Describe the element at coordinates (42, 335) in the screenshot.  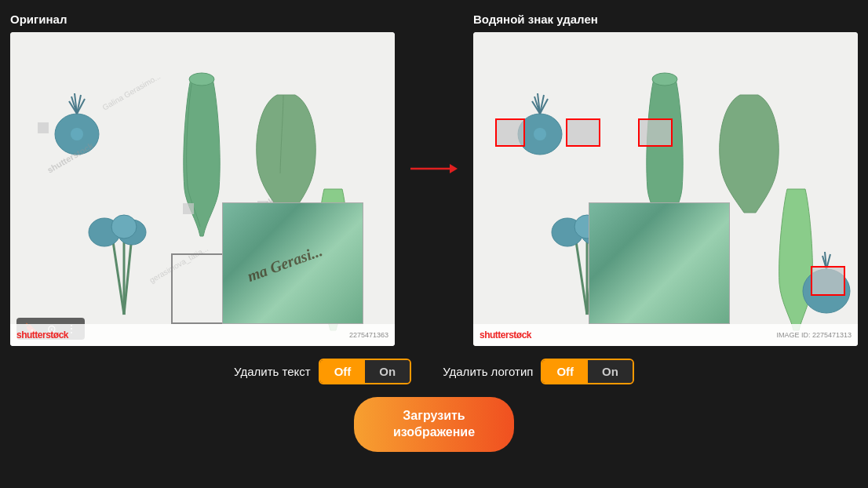
I see `shutterstock-logo-original: shutterstøck` at that location.